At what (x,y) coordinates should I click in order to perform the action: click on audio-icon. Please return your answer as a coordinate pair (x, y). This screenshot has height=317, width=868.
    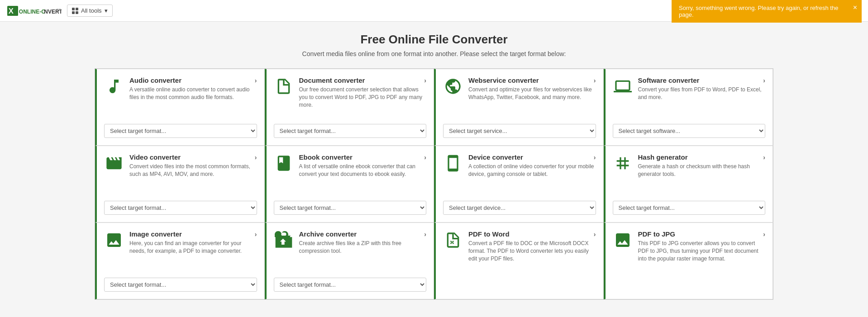
    Looking at the image, I should click on (114, 86).